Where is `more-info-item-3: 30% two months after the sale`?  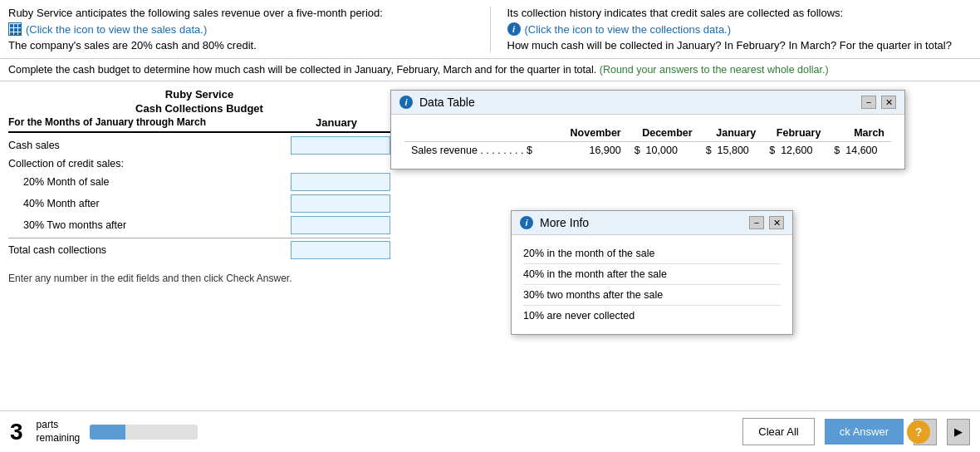
more-info-item-3: 30% two months after the sale is located at coordinates (652, 296).